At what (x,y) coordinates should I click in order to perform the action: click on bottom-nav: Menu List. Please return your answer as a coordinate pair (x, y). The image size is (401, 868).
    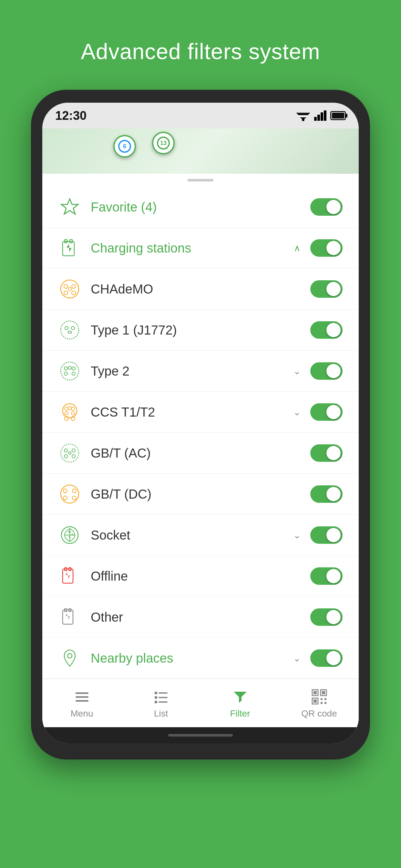
    Looking at the image, I should click on (201, 703).